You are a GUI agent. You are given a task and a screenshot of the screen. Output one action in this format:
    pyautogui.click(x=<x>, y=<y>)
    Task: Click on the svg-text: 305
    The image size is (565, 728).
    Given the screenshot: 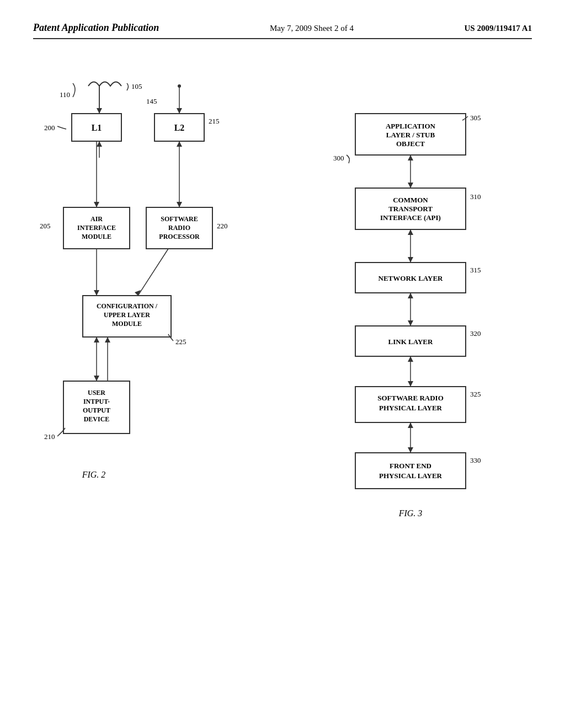 What is the action you would take?
    pyautogui.click(x=476, y=118)
    